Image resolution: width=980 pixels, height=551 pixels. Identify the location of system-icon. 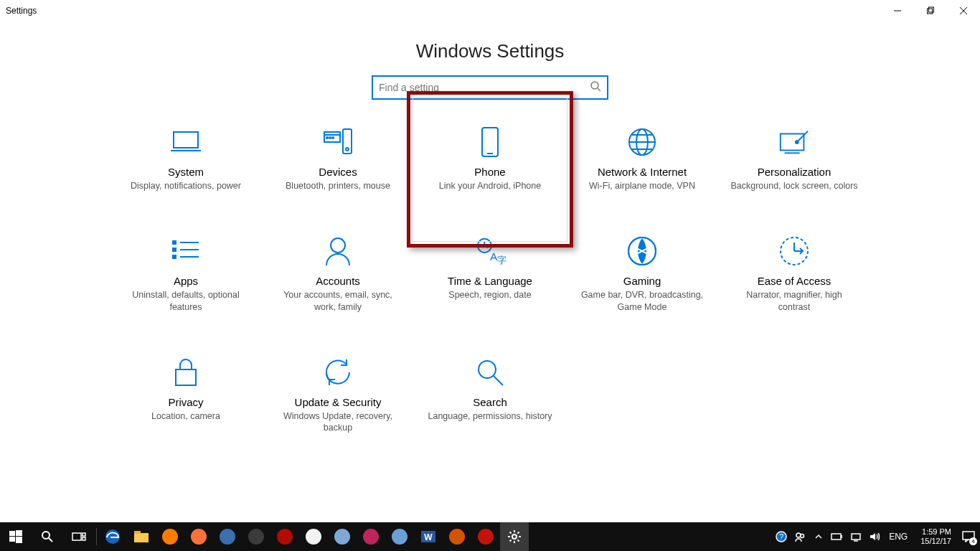
(186, 142).